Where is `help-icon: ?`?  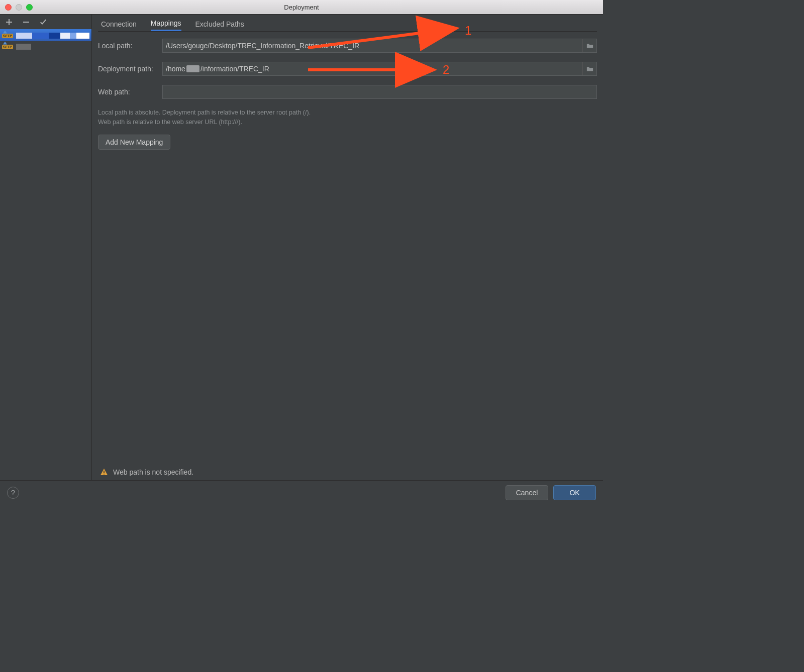 help-icon: ? is located at coordinates (13, 493).